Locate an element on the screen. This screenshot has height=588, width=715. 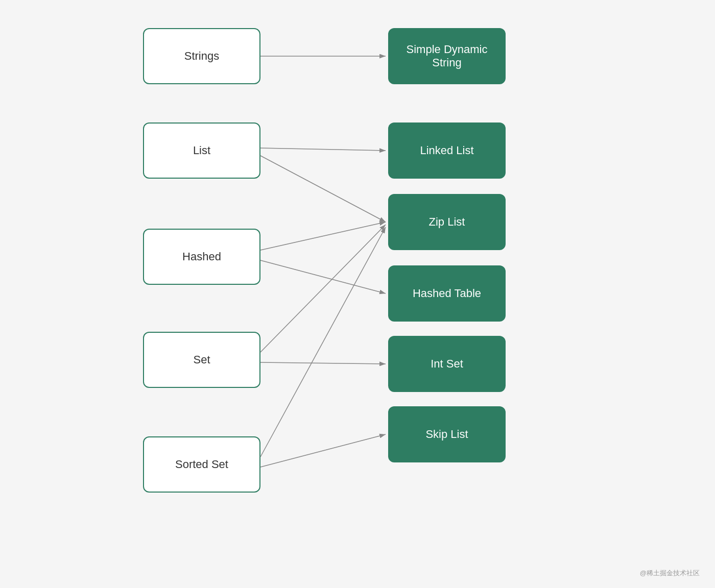
node-zip-list: Zip List is located at coordinates (447, 222).